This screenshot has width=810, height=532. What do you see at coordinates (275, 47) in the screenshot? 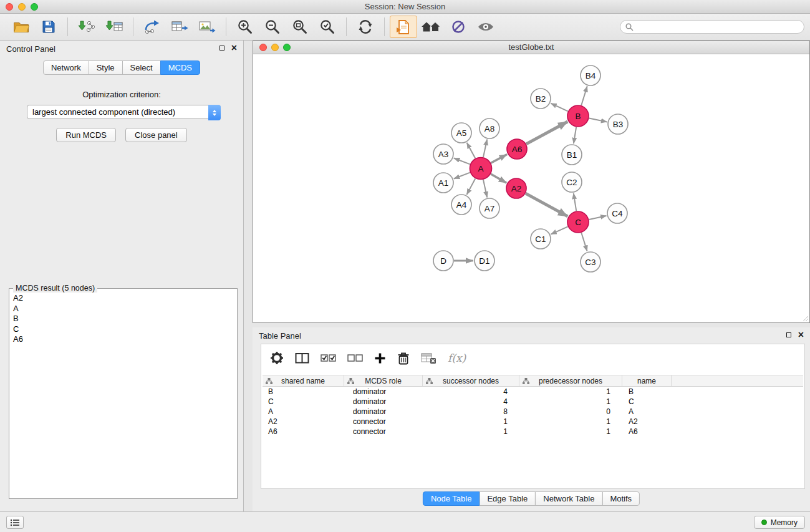
I see `network-minimize-button` at bounding box center [275, 47].